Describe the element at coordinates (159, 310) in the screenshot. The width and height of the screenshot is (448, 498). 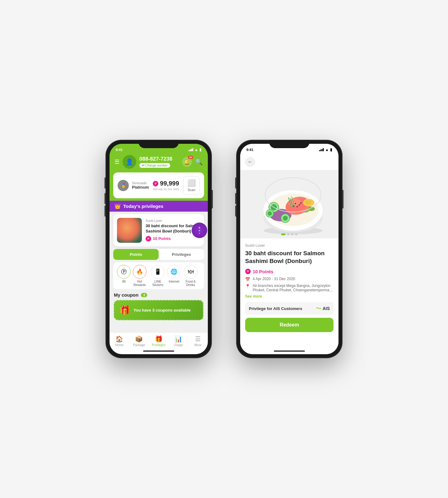
I see `coupon-card: 🎁 You have 3 coupons available` at that location.